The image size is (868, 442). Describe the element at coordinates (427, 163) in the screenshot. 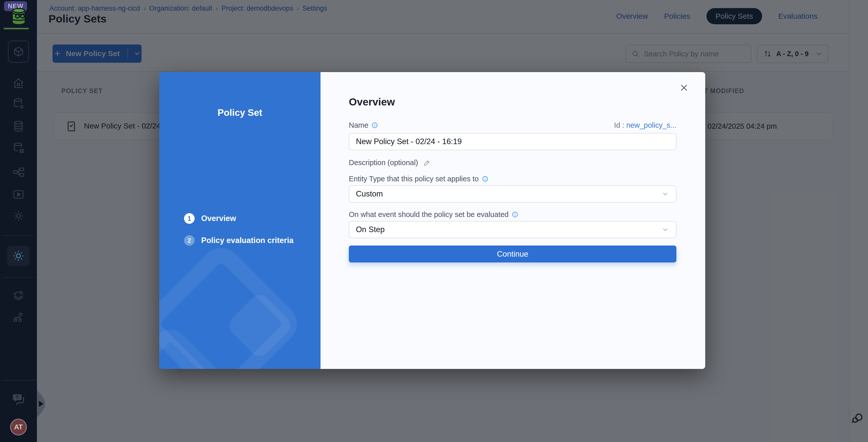

I see `edit-pencil-icon` at that location.